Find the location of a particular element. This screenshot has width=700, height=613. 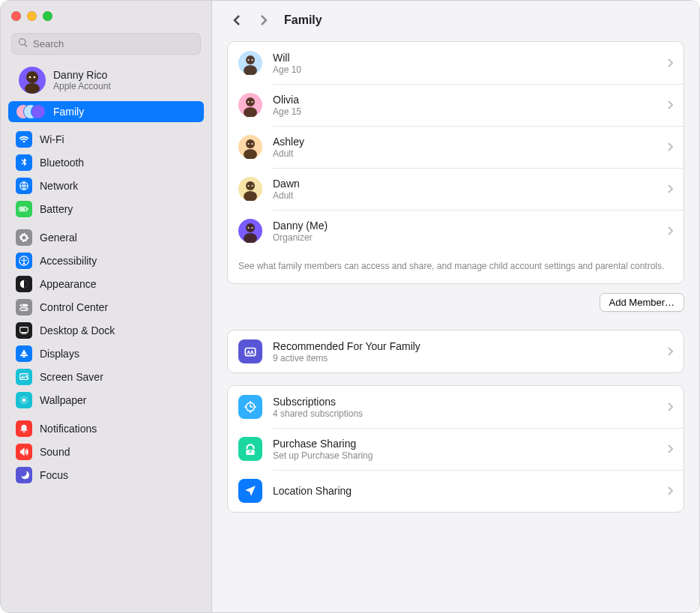

member-name: Will is located at coordinates (465, 58).